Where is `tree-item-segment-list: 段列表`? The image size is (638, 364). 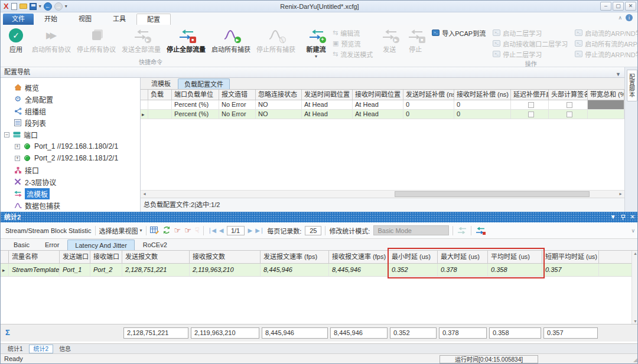
tree-item-segment-list: 段列表 is located at coordinates (70, 123).